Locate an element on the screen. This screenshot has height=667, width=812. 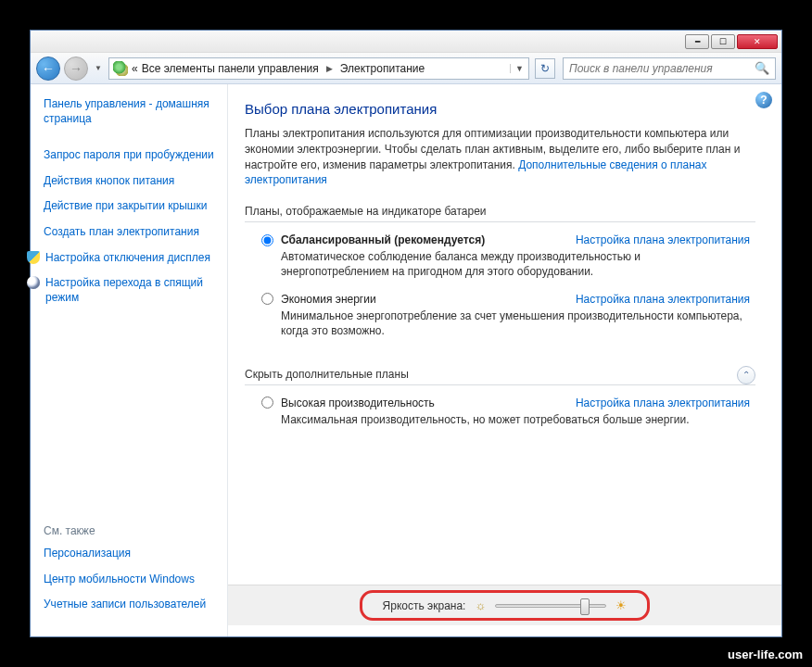
refresh-button: ↻ is located at coordinates (545, 69).